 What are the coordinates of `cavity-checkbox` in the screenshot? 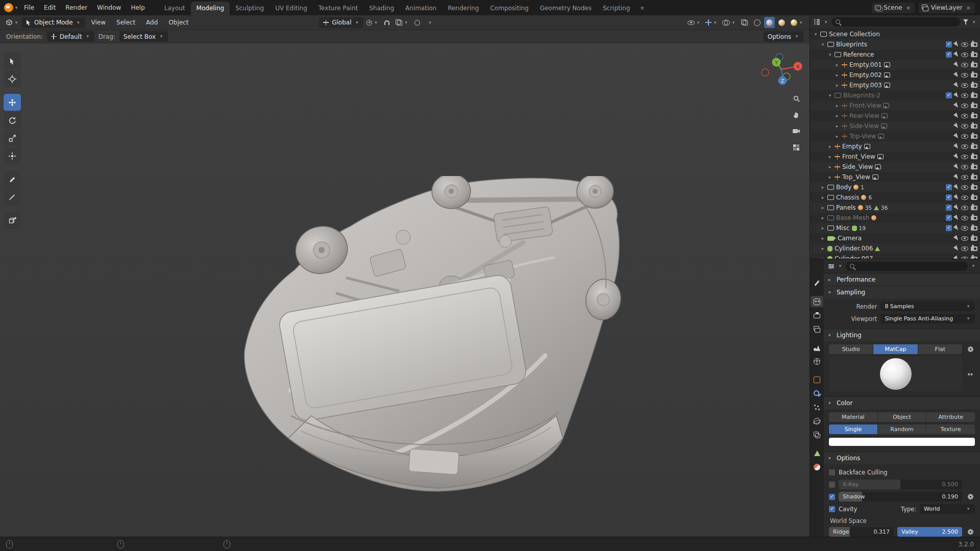 It's located at (832, 509).